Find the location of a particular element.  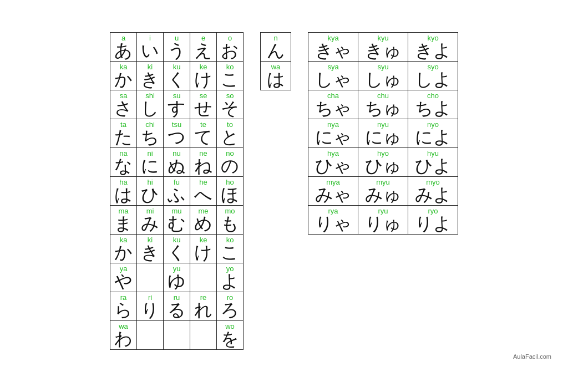

table-cell: myaみゃ is located at coordinates (333, 191).